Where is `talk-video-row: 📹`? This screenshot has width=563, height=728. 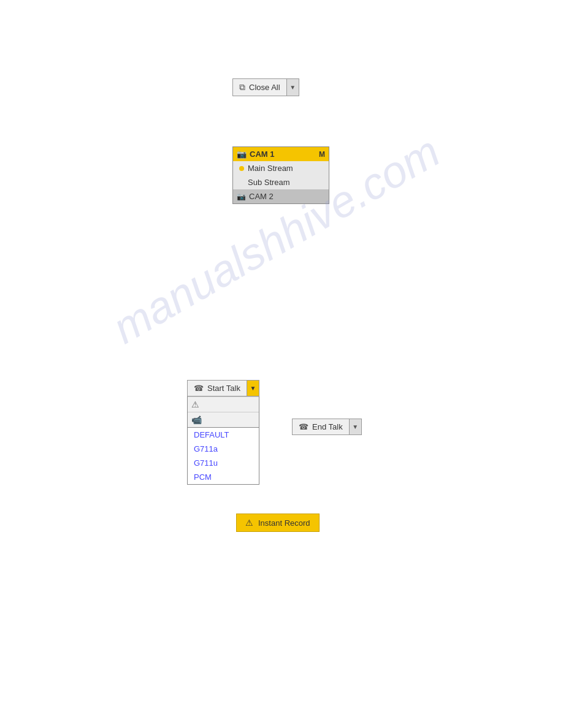 talk-video-row: 📹 is located at coordinates (223, 419).